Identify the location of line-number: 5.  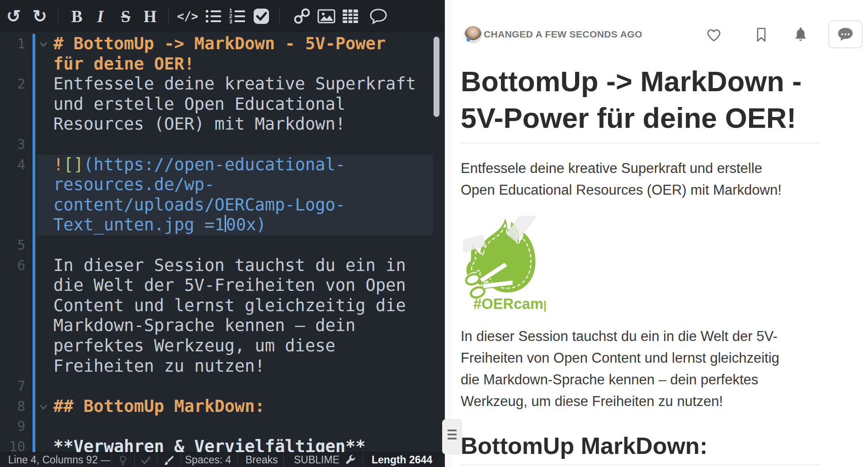
(13, 246).